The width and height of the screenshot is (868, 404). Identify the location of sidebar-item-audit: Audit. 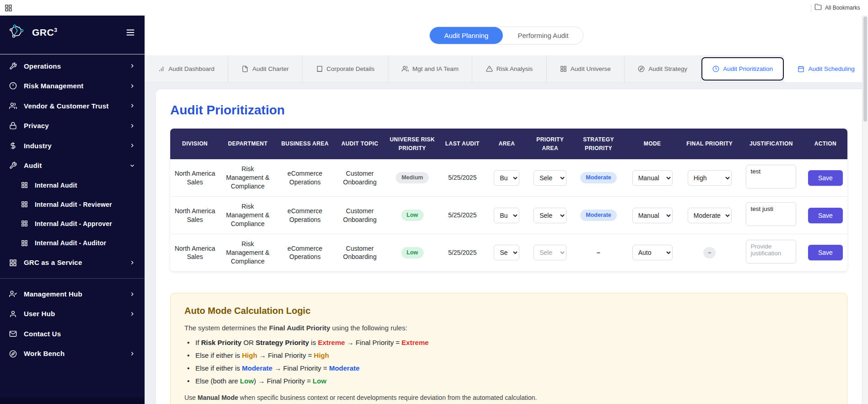
(72, 166).